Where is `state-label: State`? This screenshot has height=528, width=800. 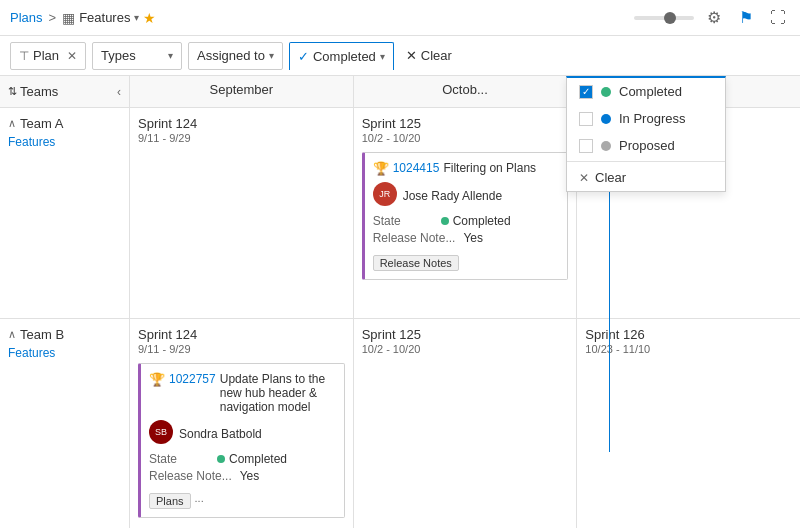
state-label: State is located at coordinates (403, 221).